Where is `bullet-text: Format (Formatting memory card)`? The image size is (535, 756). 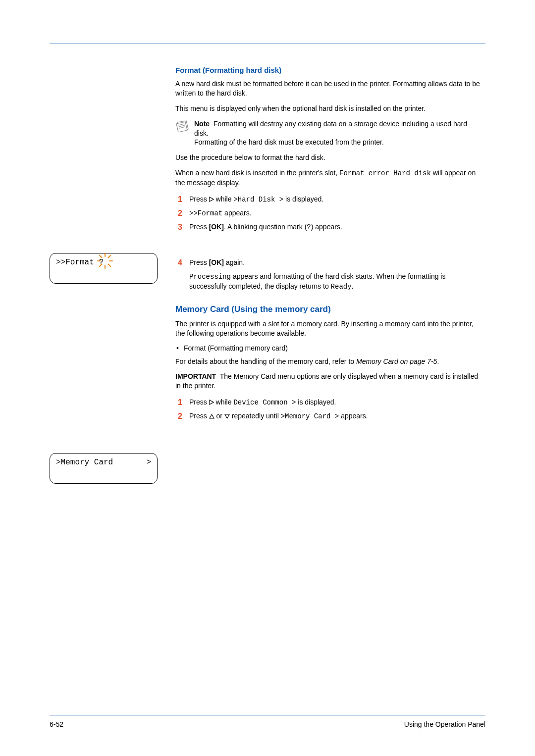 bullet-text: Format (Formatting memory card) is located at coordinates (236, 348).